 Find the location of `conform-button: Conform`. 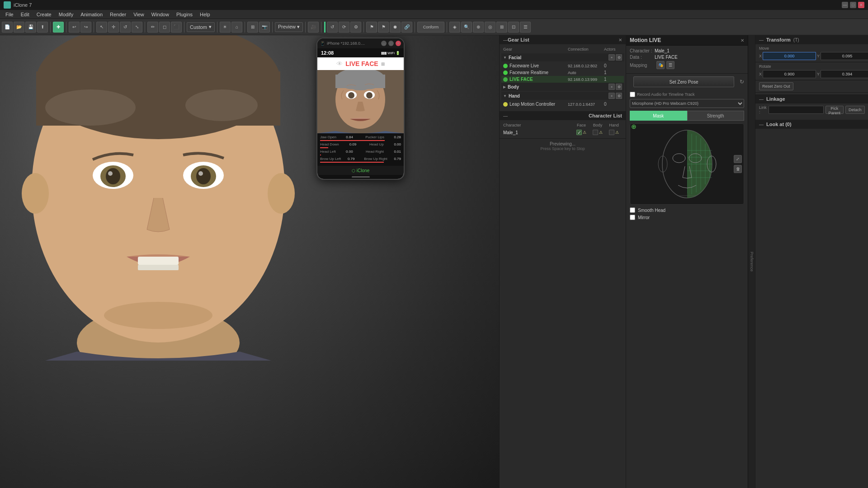

conform-button: Conform is located at coordinates (431, 27).